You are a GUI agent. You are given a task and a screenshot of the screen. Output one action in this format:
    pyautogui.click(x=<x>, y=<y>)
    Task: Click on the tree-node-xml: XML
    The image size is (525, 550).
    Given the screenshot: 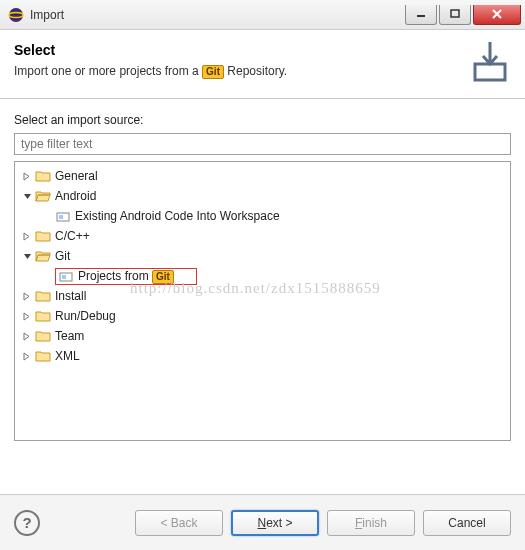 What is the action you would take?
    pyautogui.click(x=262, y=356)
    